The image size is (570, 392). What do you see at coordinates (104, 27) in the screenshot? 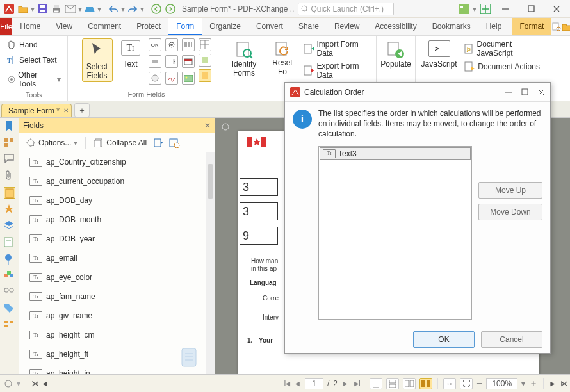
I see `tab-comment: Comment` at bounding box center [104, 27].